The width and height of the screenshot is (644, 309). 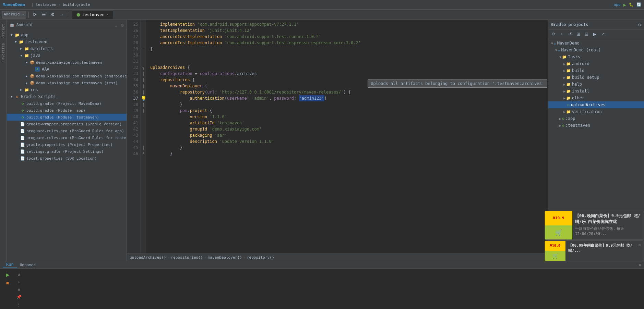 I want to click on lightbulb-37: 💡, so click(x=143, y=98).